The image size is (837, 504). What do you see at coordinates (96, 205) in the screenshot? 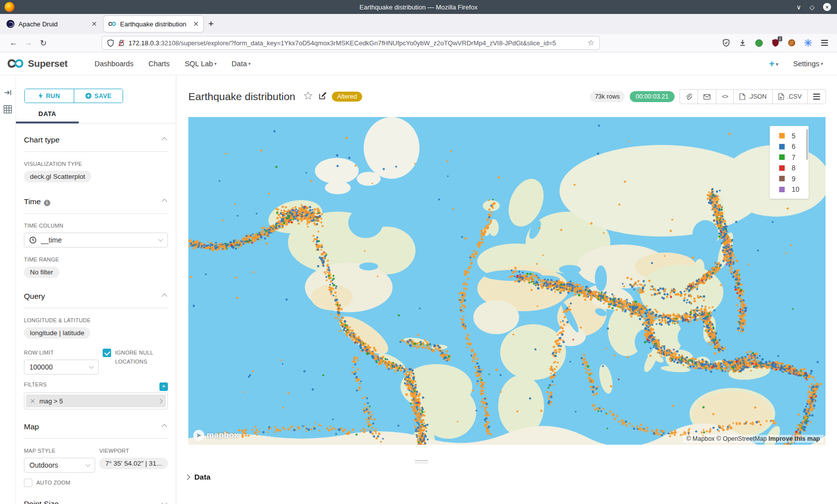
I see `section-time: Timei` at bounding box center [96, 205].